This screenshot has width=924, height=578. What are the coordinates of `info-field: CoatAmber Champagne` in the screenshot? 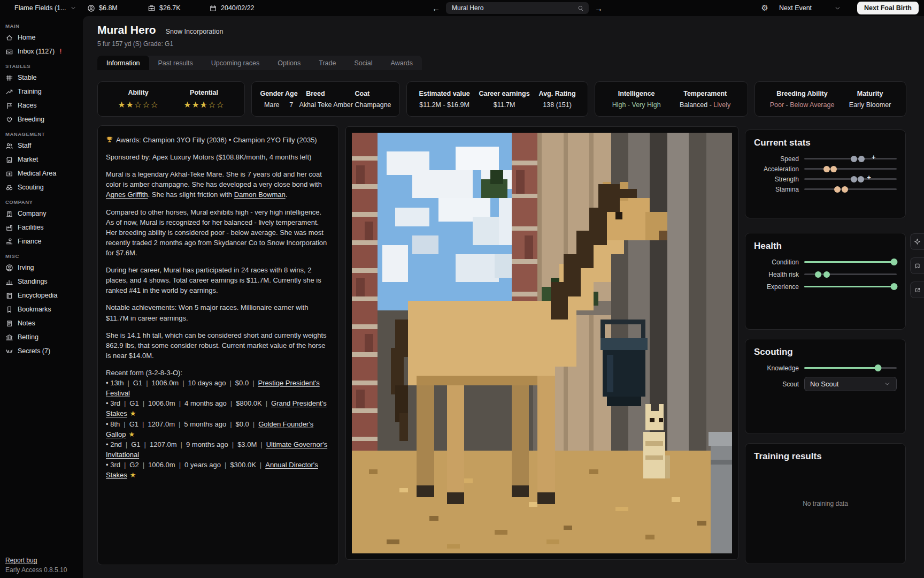 It's located at (362, 100).